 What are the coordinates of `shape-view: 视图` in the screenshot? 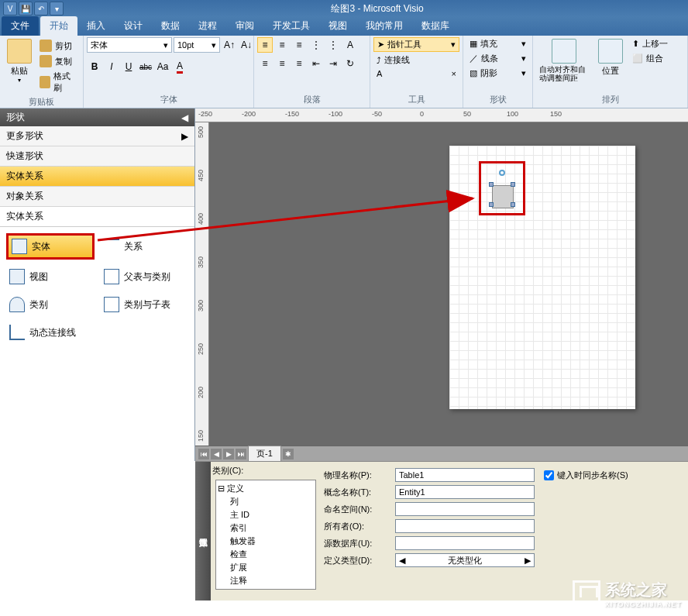 It's located at (50, 277).